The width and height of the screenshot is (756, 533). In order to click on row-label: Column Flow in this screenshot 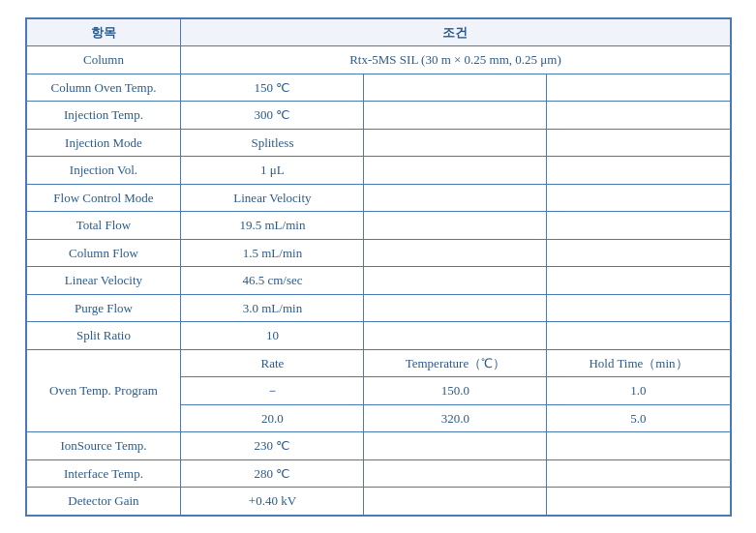, I will do `click(104, 253)`.